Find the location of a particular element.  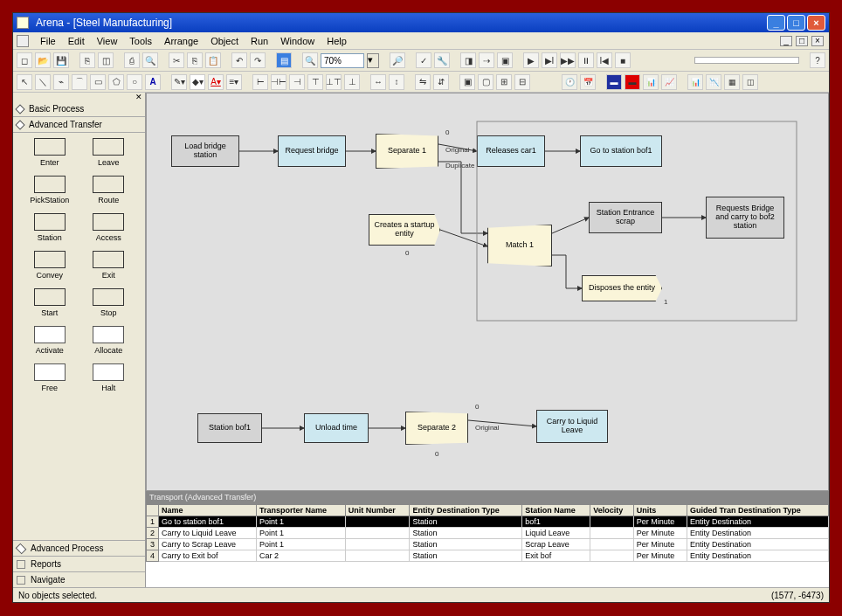

palette-item-start: Start is located at coordinates (50, 302).